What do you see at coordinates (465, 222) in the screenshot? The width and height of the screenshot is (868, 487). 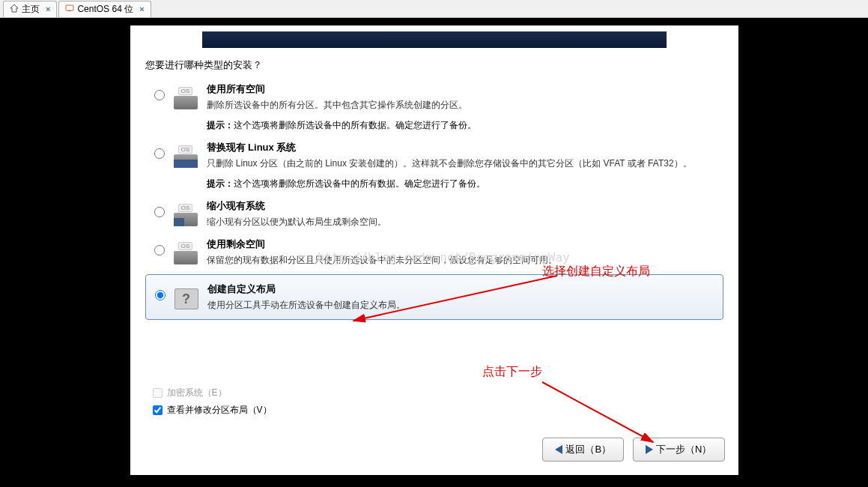 I see `option-desc: 缩小现有分区以便为默认布局生成剩余空间。` at bounding box center [465, 222].